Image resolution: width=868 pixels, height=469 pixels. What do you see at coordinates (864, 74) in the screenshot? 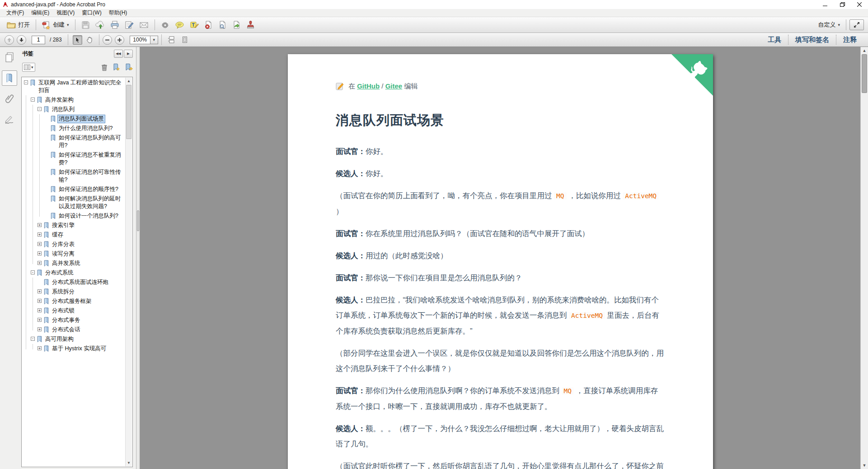
I see `scrollbar-thumb` at bounding box center [864, 74].